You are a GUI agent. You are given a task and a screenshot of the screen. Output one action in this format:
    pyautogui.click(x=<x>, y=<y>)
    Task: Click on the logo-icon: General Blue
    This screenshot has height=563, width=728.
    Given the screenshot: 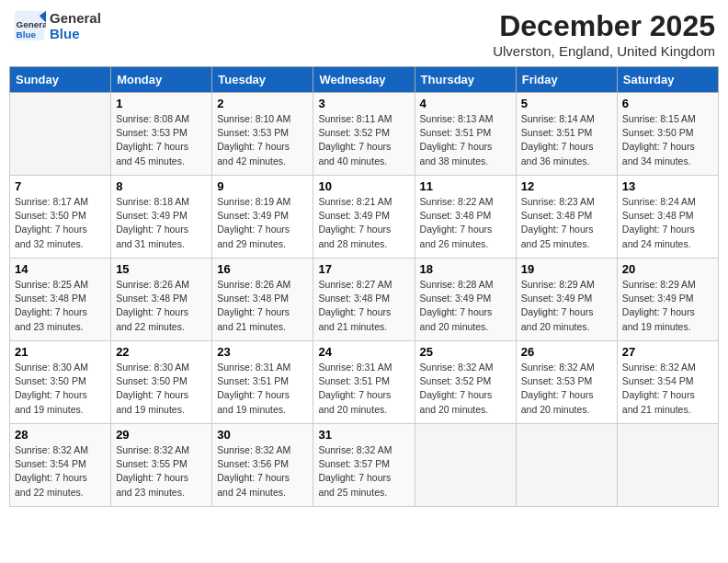 What is the action you would take?
    pyautogui.click(x=29, y=26)
    